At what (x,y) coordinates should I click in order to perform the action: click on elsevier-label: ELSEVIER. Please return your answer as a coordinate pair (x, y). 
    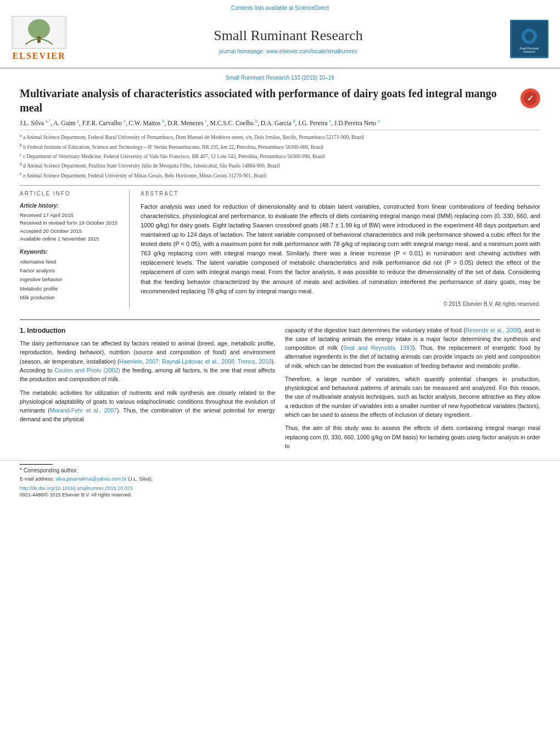
    Looking at the image, I should click on (40, 56).